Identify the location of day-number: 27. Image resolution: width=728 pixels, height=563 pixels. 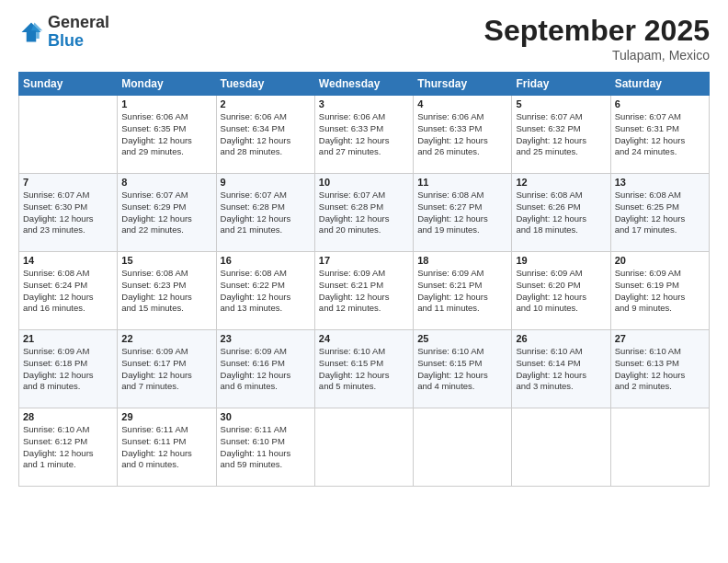
(660, 339).